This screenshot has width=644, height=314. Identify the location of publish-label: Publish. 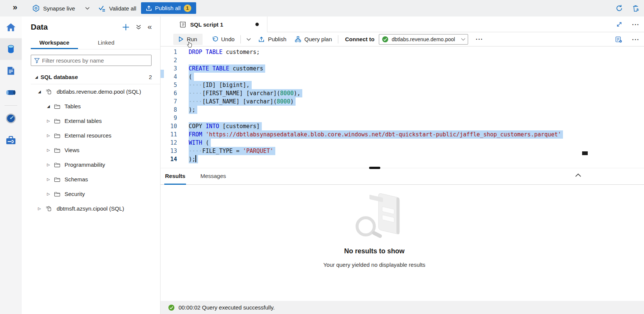
(277, 39).